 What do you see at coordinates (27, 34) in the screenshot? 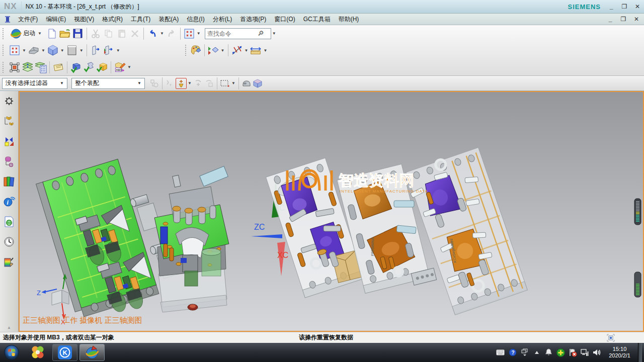
I see `start-menu-button: 启动 ▼` at bounding box center [27, 34].